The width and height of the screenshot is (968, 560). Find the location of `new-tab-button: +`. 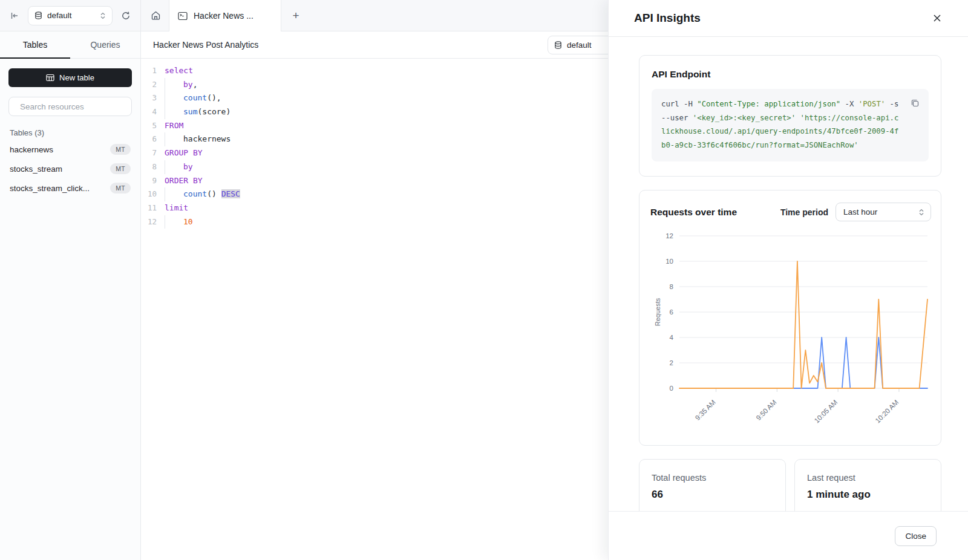

new-tab-button: + is located at coordinates (296, 16).